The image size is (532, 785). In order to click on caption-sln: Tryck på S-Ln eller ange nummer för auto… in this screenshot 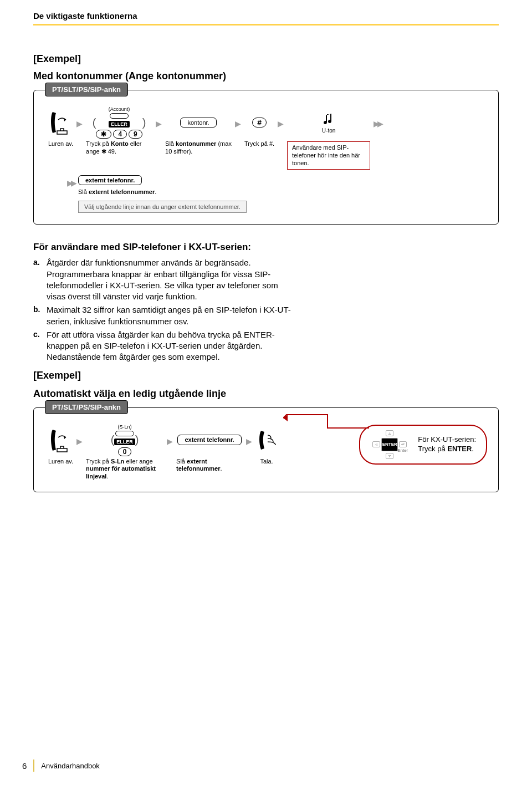, I will do `click(125, 469)`.